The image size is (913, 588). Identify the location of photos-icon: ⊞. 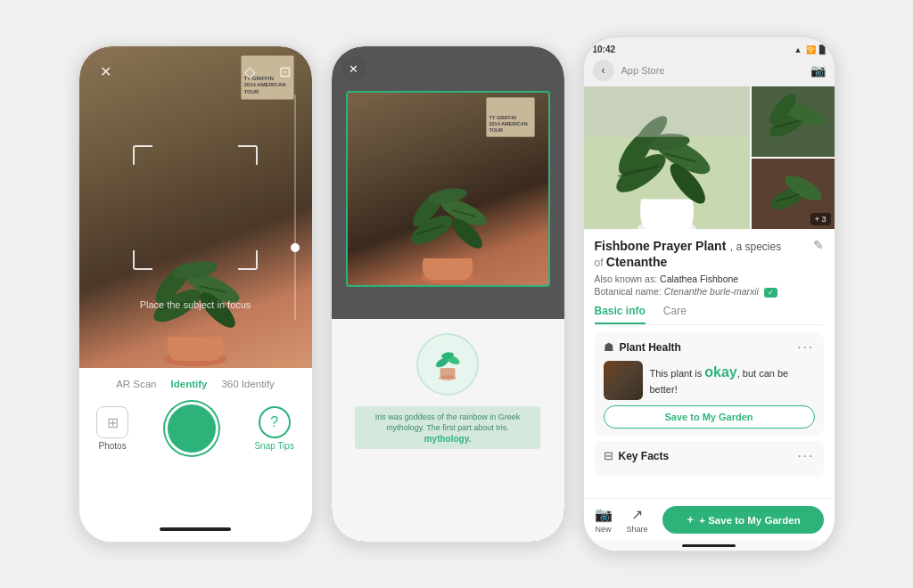
(112, 422).